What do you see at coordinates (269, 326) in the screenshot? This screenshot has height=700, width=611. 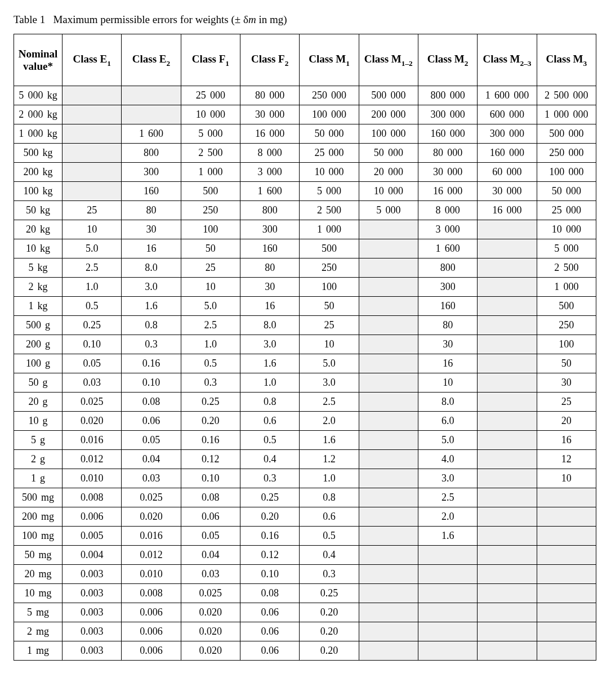 I see `mpe-cell: 8.0` at bounding box center [269, 326].